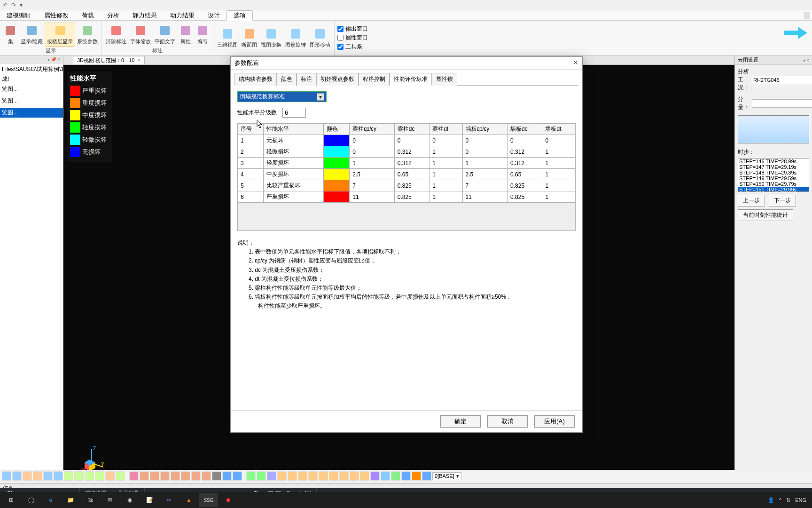 This screenshot has height=508, width=812. I want to click on pin-icon: ▾, so click(804, 60).